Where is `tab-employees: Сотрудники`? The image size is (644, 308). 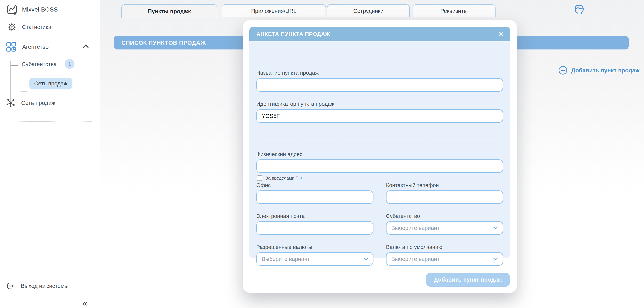
tab-employees: Сотрудники is located at coordinates (368, 11).